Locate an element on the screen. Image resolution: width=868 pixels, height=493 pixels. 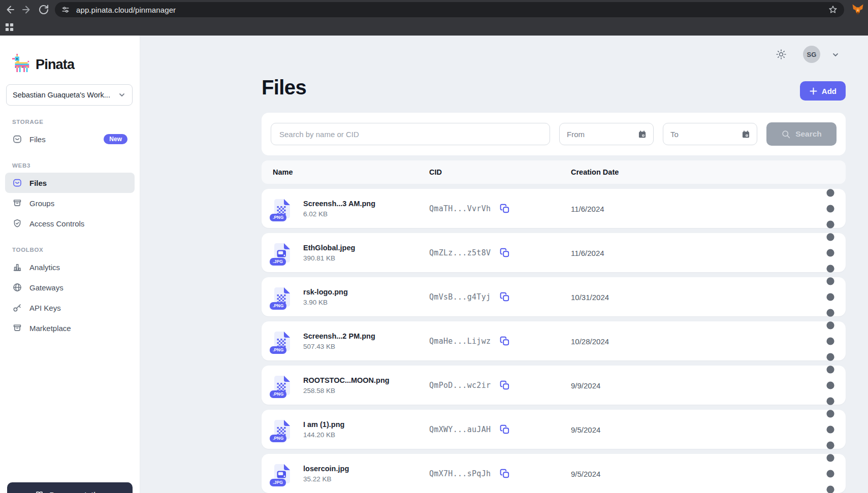
forward-icon is located at coordinates (26, 10).